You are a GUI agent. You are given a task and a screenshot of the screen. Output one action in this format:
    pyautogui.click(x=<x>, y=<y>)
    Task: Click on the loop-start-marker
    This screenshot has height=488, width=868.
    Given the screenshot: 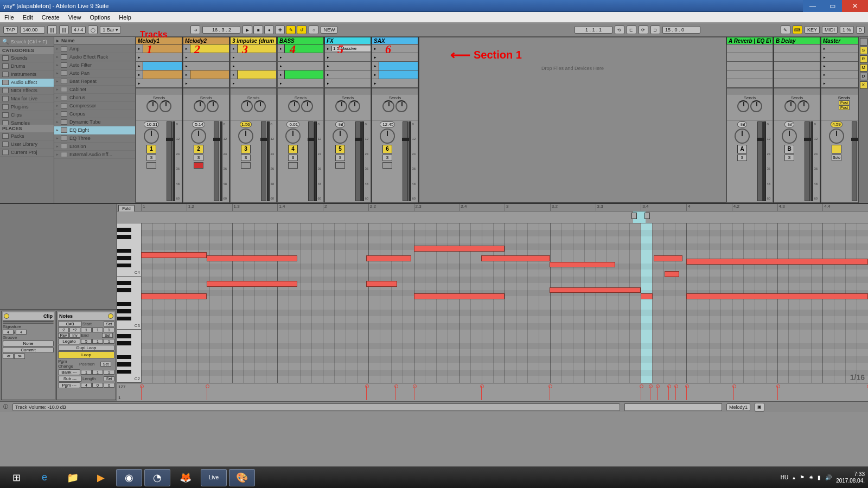 What is the action you would take?
    pyautogui.click(x=634, y=216)
    